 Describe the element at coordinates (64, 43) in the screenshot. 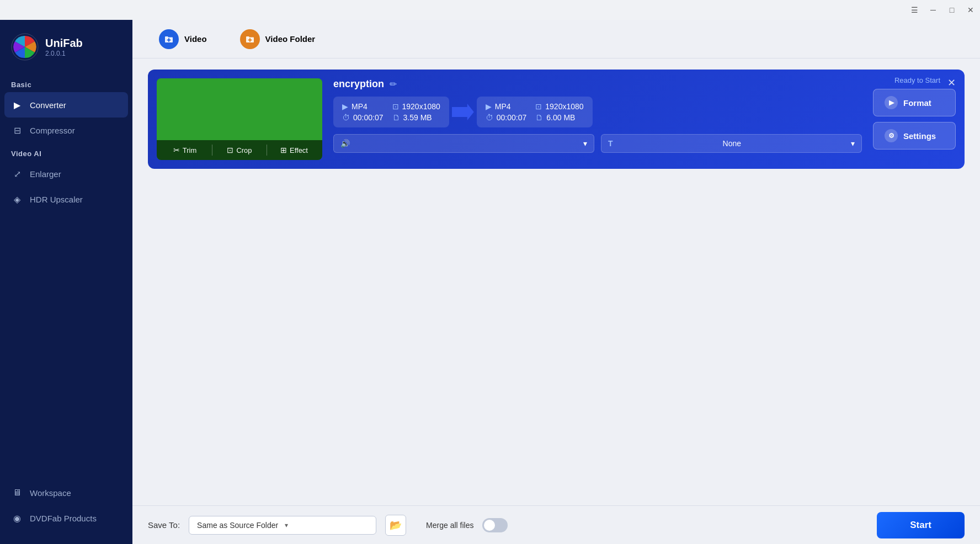

I see `app-name: UniFab` at that location.